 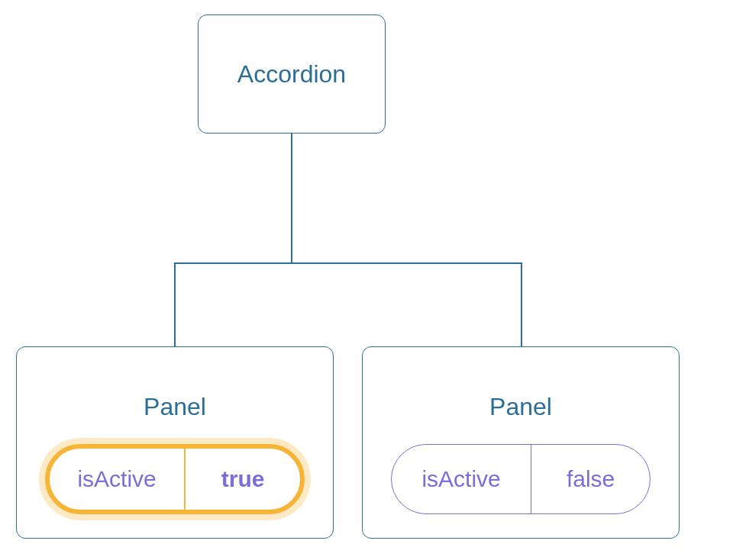 I want to click on state-pill-inactive: isActive false, so click(x=521, y=479).